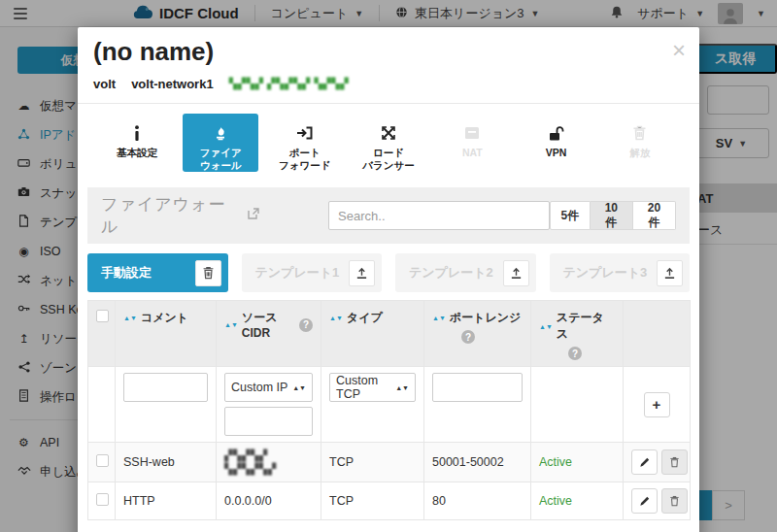 The width and height of the screenshot is (777, 532). I want to click on redacted-source-cidr: ▞▚▞▚▞ ▚▞▚▞▚▞, so click(251, 462).